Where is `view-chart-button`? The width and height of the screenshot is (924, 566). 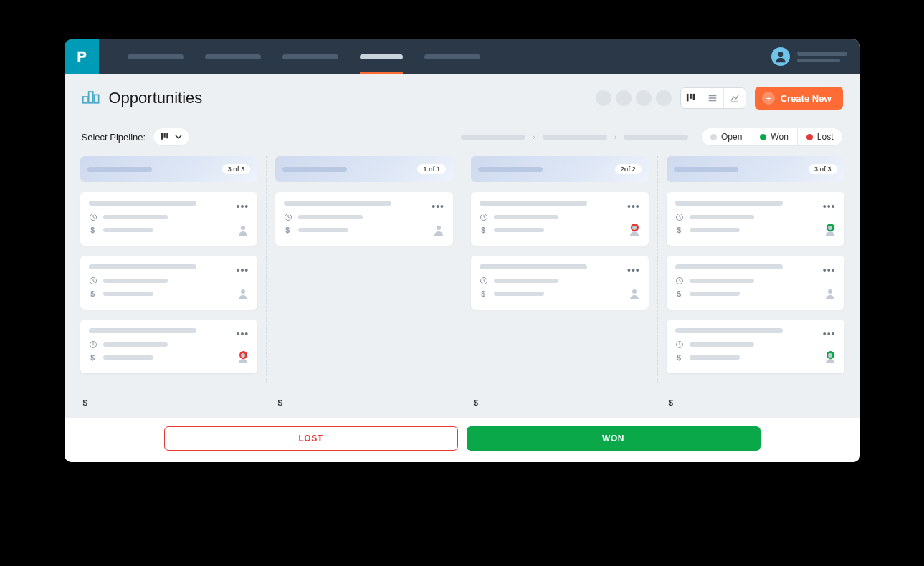
view-chart-button is located at coordinates (735, 98).